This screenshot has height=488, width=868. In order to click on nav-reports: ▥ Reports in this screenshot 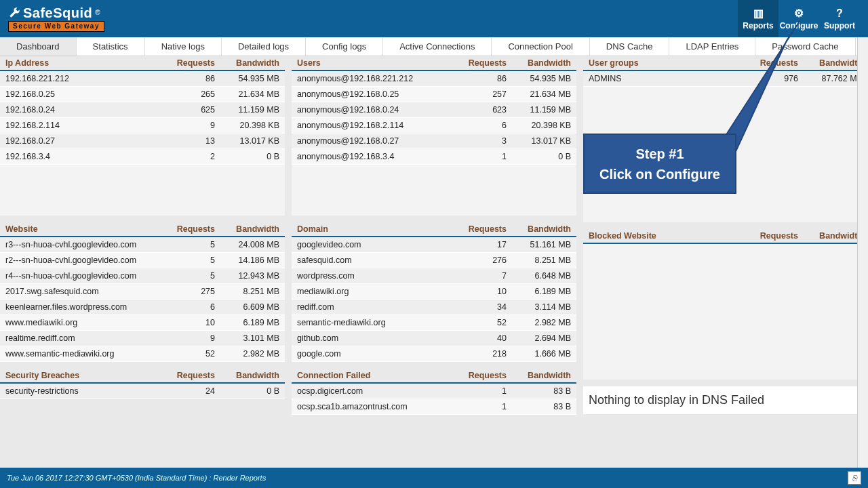, I will do `click(758, 19)`.